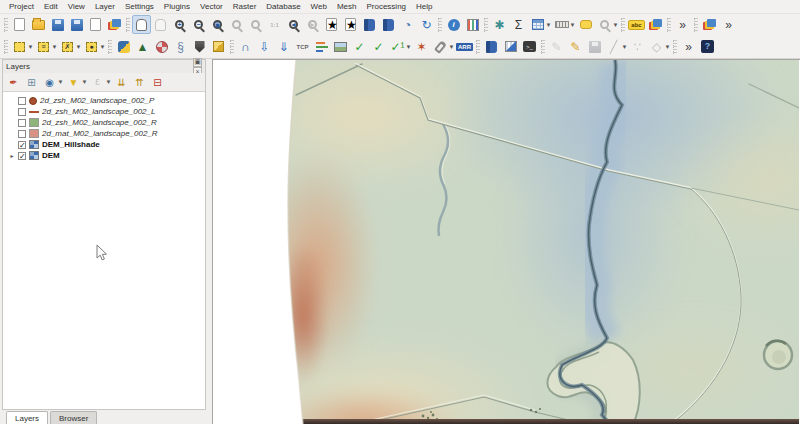 This screenshot has width=800, height=424. Describe the element at coordinates (177, 6) in the screenshot. I see `menu-plugins: Plugins` at that location.